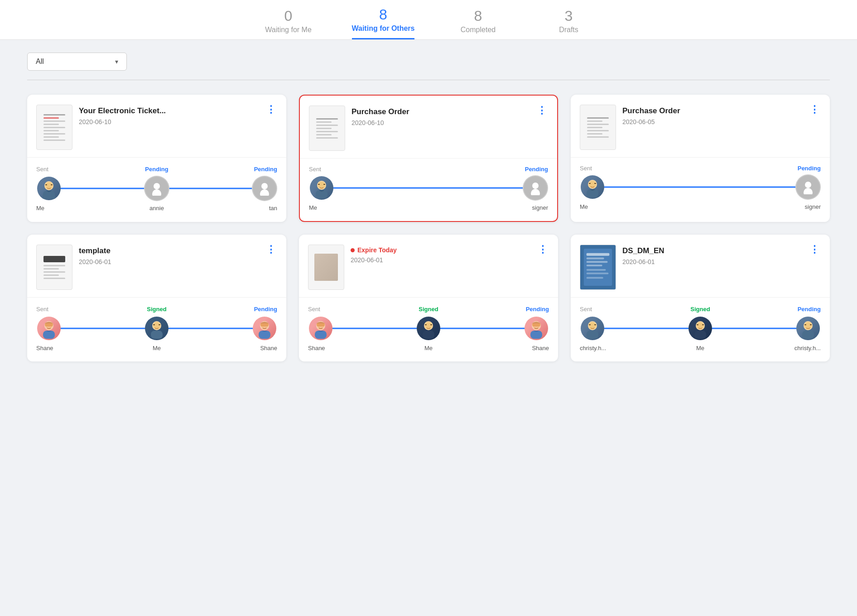 The height and width of the screenshot is (616, 857). Describe the element at coordinates (569, 30) in the screenshot. I see `tab-label-drafts: Drafts` at that location.